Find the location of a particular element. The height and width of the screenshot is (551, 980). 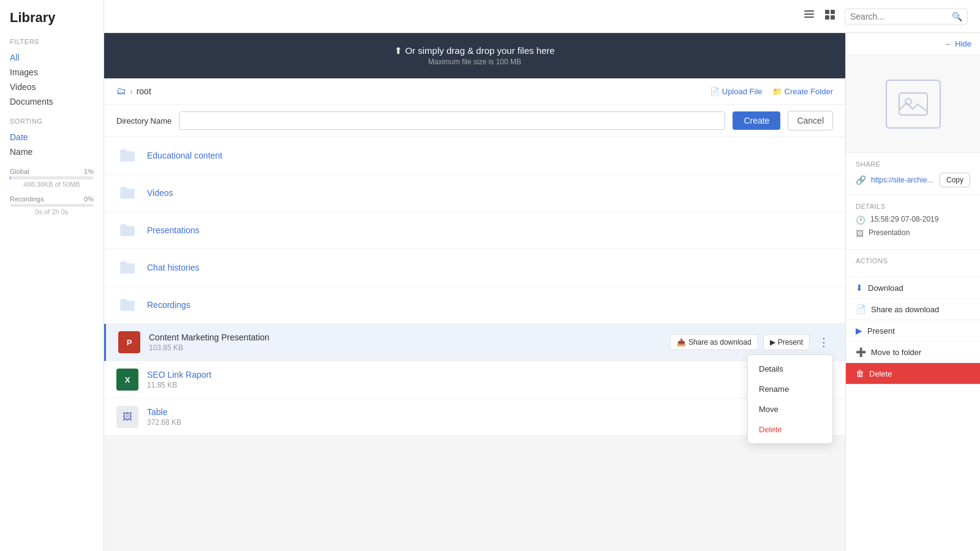

panel-action-present: ▶Present is located at coordinates (913, 331).